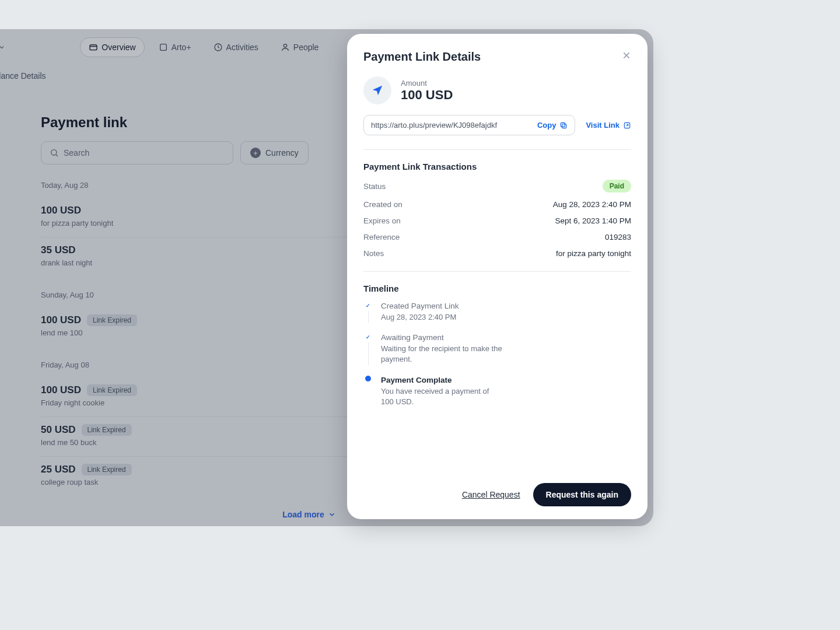 The height and width of the screenshot is (630, 840). Describe the element at coordinates (592, 204) in the screenshot. I see `created-value: Aug 28, 2023 2:40 PM` at that location.